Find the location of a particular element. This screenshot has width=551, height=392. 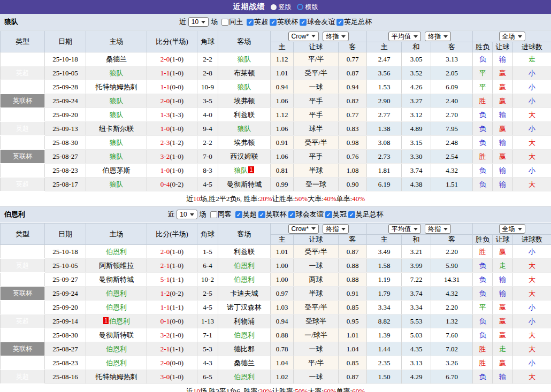

vertical-layout-label: 竖版 is located at coordinates (285, 7).